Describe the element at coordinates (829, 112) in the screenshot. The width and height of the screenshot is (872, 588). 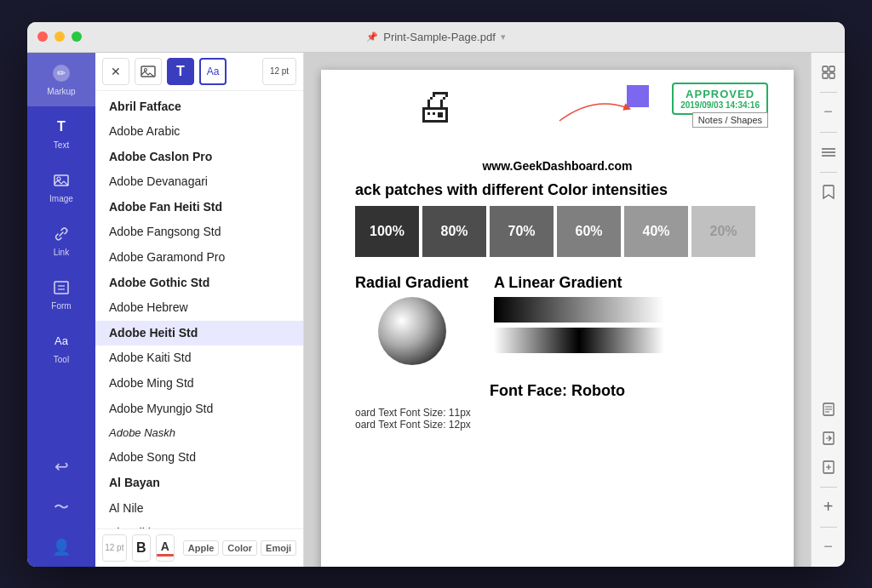
I see `minus-button: −` at that location.